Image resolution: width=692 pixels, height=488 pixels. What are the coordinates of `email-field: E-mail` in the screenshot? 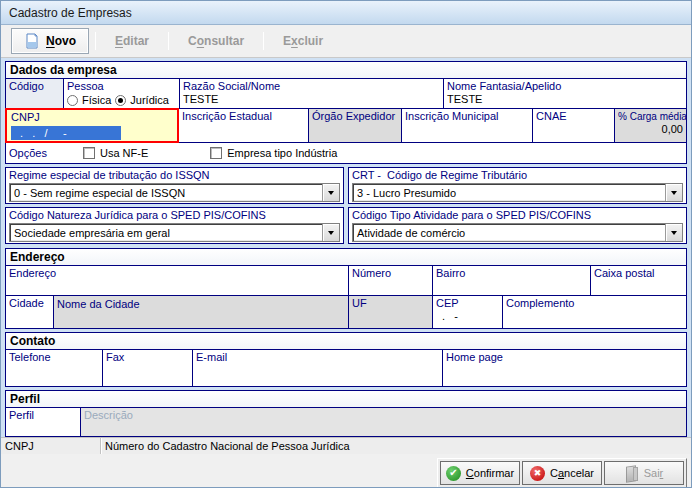 It's located at (317, 368).